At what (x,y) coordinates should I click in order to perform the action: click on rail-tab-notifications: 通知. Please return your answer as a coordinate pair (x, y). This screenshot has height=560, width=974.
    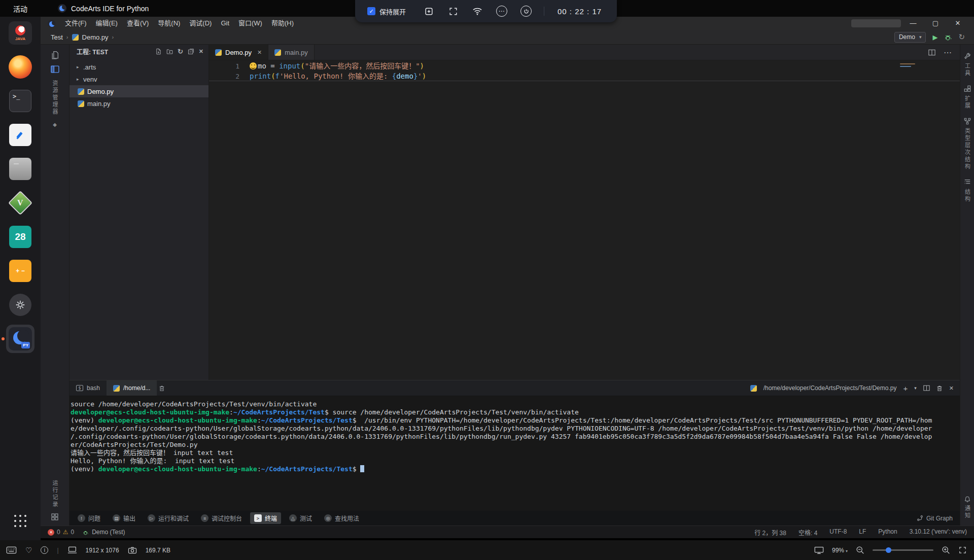
    Looking at the image, I should click on (967, 507).